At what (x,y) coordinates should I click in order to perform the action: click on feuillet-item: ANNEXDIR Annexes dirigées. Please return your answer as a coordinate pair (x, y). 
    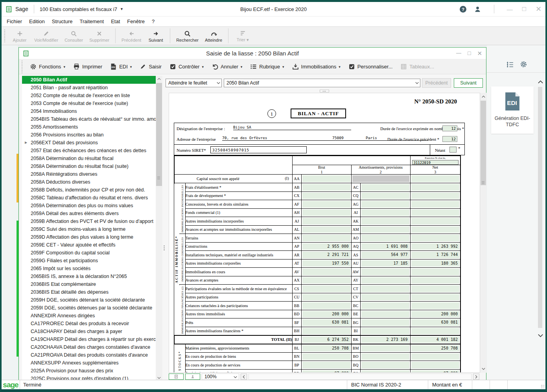
    Looking at the image, I should click on (89, 316).